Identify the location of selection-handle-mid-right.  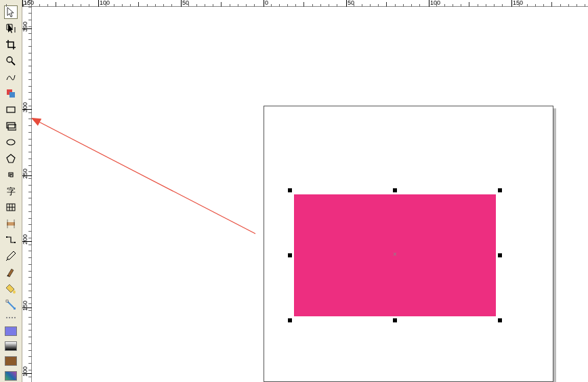
(500, 255).